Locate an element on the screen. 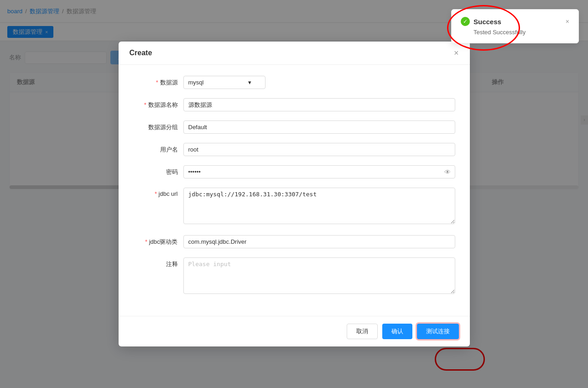  label-datasource-name: 数据源名称 is located at coordinates (158, 104).